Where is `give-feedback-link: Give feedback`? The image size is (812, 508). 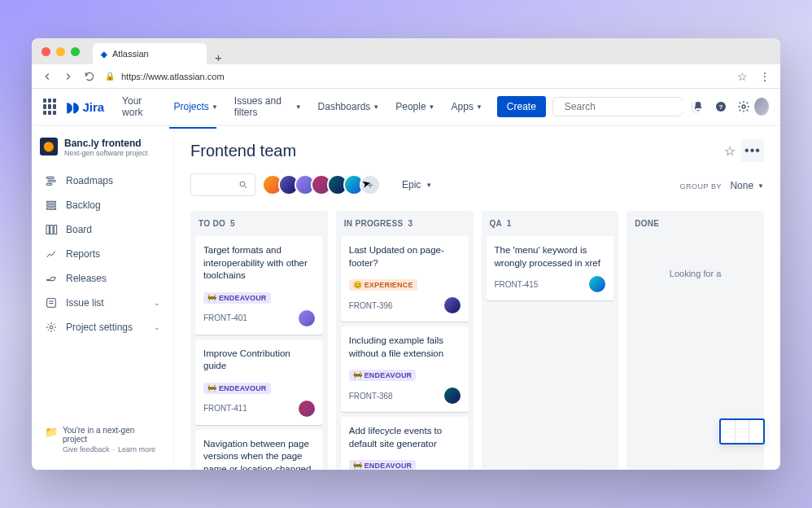 give-feedback-link: Give feedback is located at coordinates (86, 449).